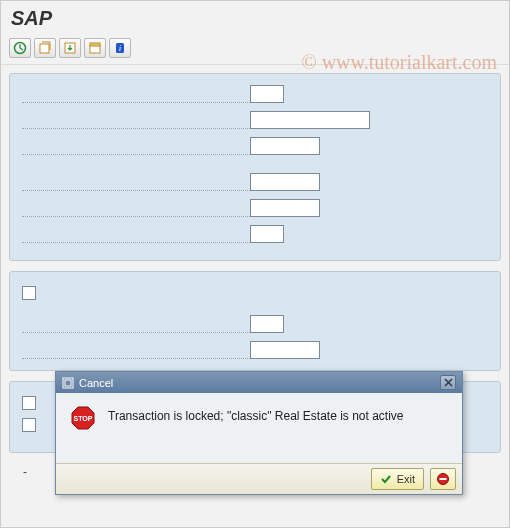 Image resolution: width=510 pixels, height=528 pixels. Describe the element at coordinates (32, 18) in the screenshot. I see `page-title: SAP` at that location.